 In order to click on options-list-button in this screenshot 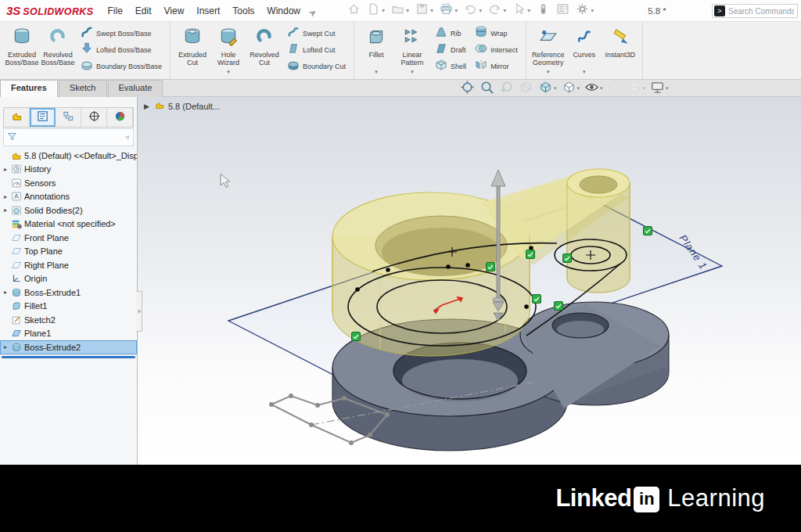, I will do `click(563, 11)`.